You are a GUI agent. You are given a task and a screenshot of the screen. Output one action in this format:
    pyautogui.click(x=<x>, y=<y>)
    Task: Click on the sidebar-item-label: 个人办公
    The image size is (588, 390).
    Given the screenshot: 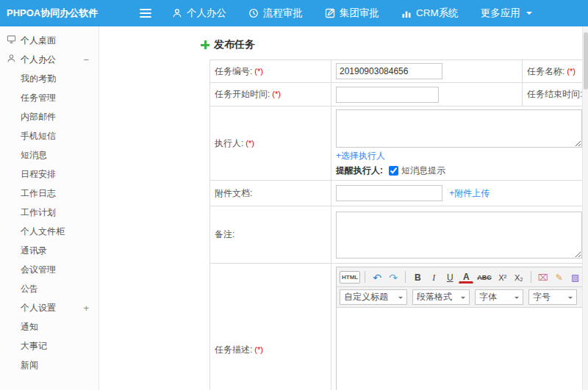 What is the action you would take?
    pyautogui.click(x=38, y=60)
    